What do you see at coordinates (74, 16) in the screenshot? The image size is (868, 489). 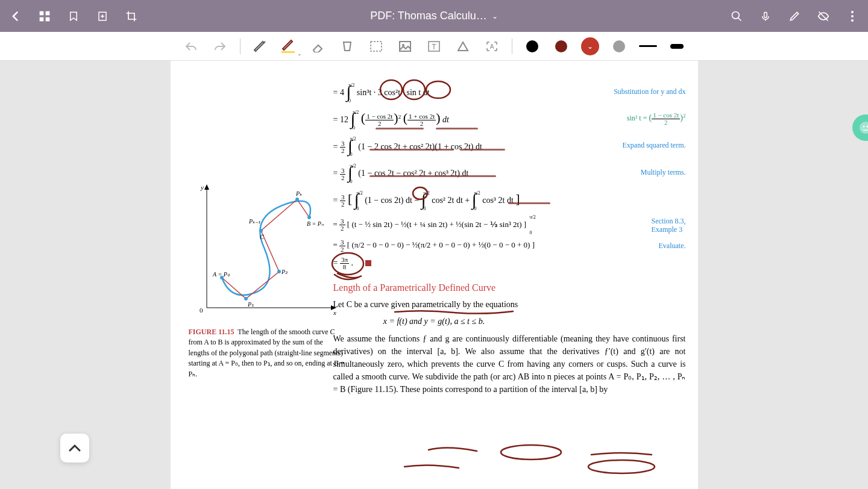 I see `bookmark-icon` at bounding box center [74, 16].